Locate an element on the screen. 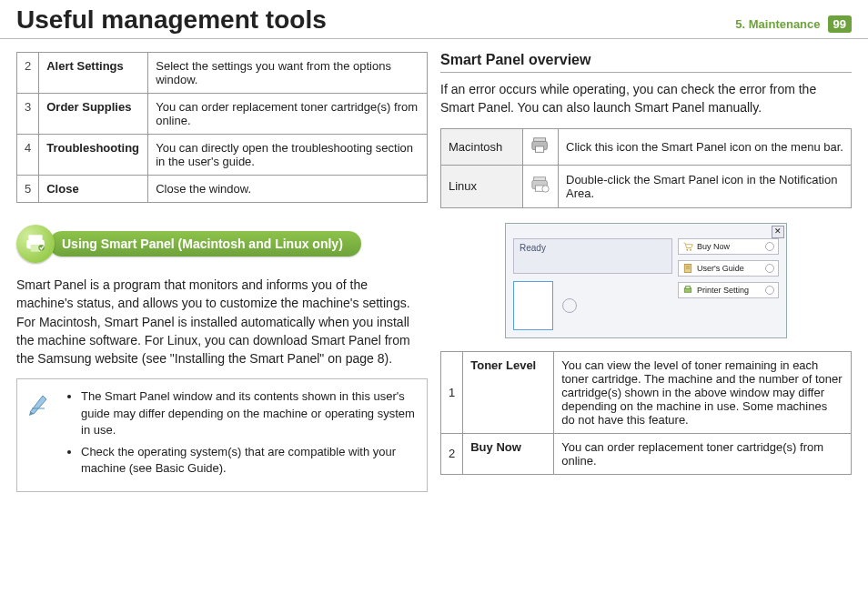 This screenshot has height=614, width=868. row-number: 1 is located at coordinates (452, 392).